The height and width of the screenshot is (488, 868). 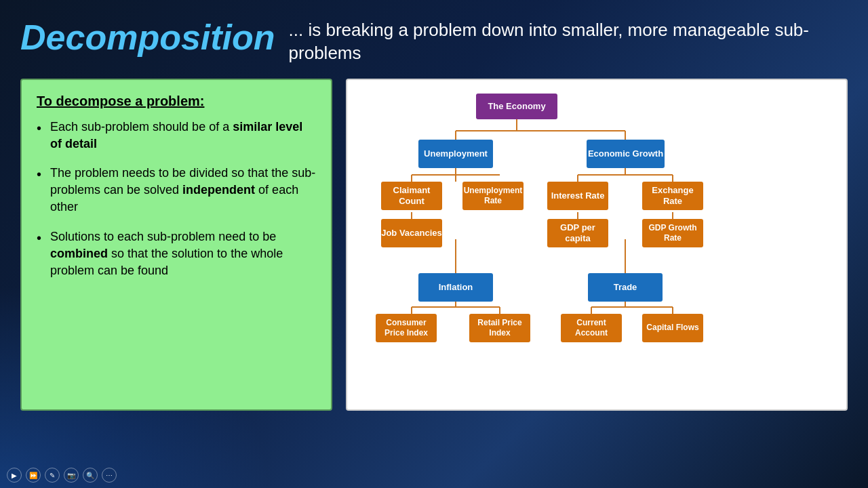 I want to click on page-title: Decomposition, so click(x=148, y=37).